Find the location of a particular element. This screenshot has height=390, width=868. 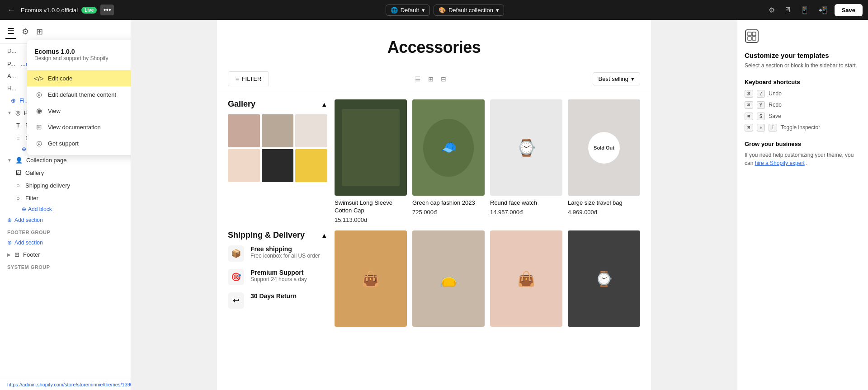

tablet-icon-btn: 📱 is located at coordinates (805, 10).